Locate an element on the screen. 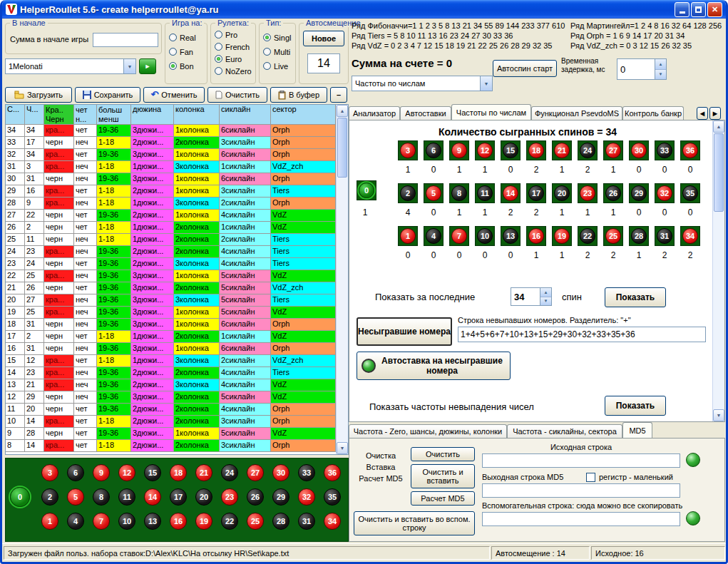 This screenshot has height=564, width=728. radio-nozero: NoZero is located at coordinates (231, 71).